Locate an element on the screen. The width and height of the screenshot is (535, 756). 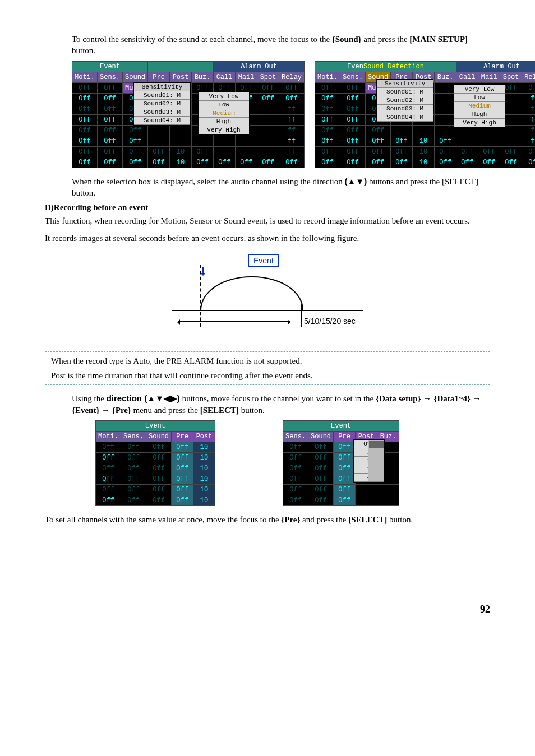
final-paragraph: To set all channels with the same value … is located at coordinates (268, 520).